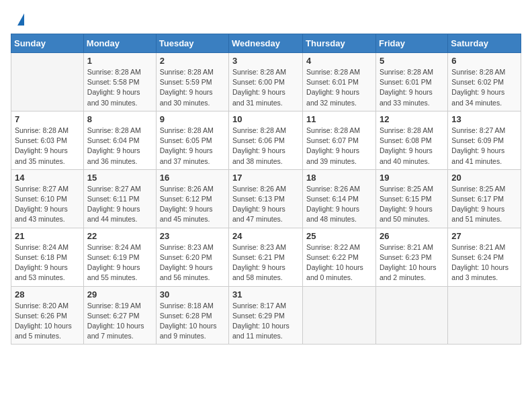  I want to click on calendar-cell: 2Sunrise: 8:28 AMSunset: 5:59 PMDaylight…, so click(192, 82).